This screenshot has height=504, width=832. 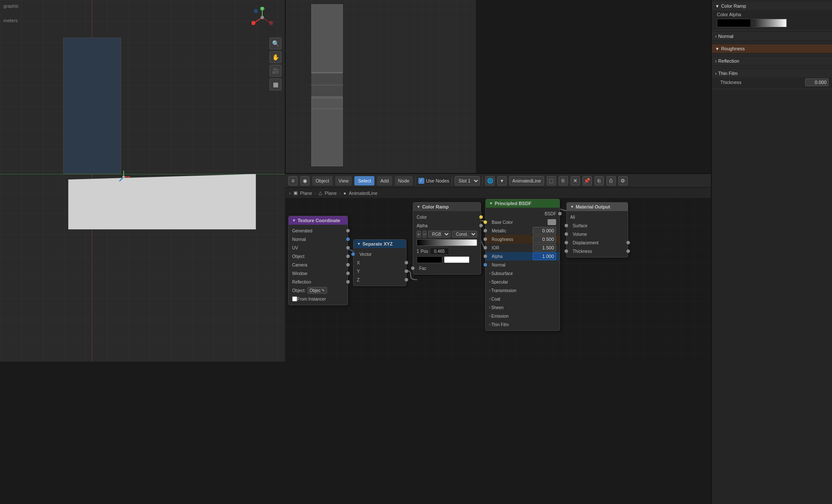 What do you see at coordinates (322, 181) in the screenshot?
I see `object-menu-btn: Object` at bounding box center [322, 181].